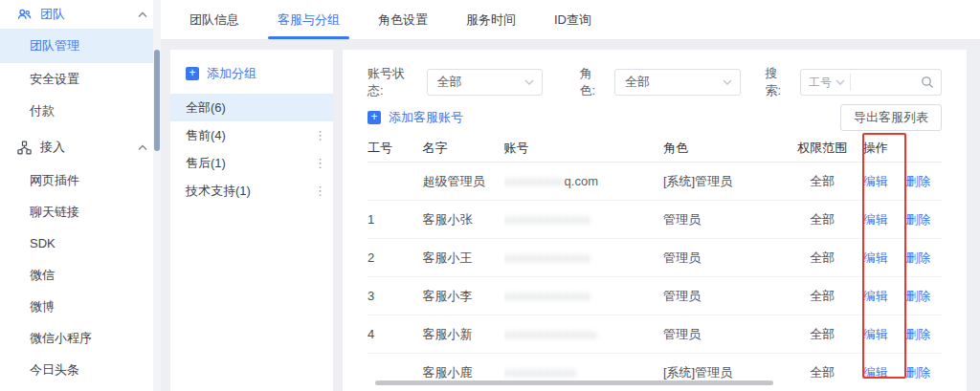  I want to click on account-tail-text: q.com, so click(582, 182).